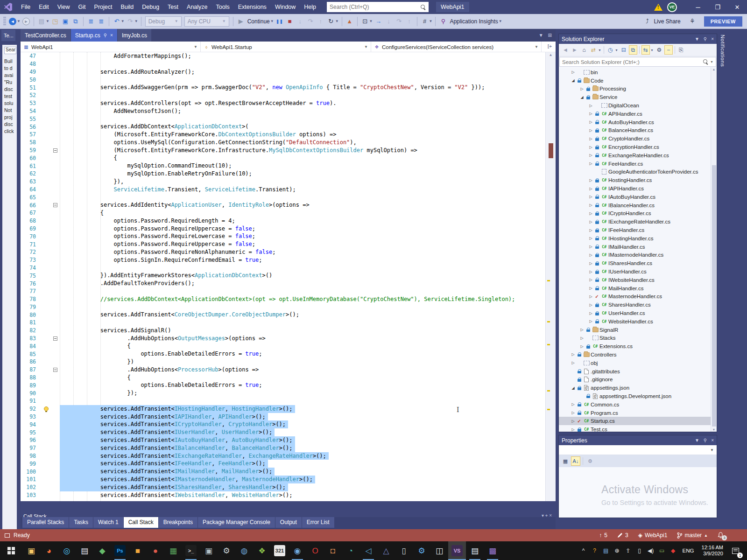 Image resolution: width=747 pixels, height=560 pixels. I want to click on avatar: VE, so click(672, 7).